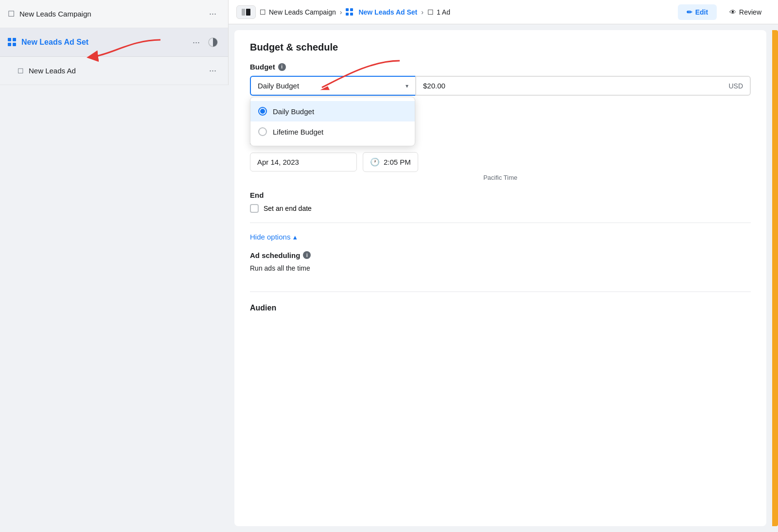 The height and width of the screenshot is (532, 778). Describe the element at coordinates (500, 86) in the screenshot. I see `budget-row: Daily Budget ▾ $20.00 USD Daily Budget` at that location.